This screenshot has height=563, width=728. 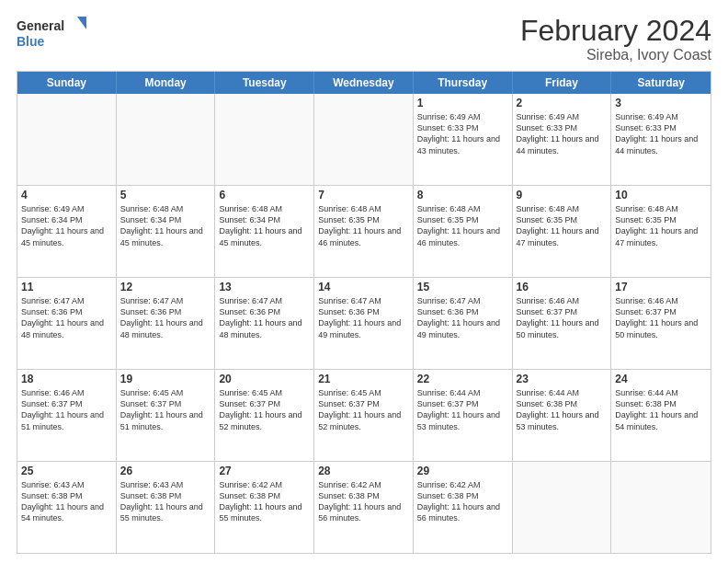 What do you see at coordinates (661, 140) in the screenshot?
I see `calendar-cell: 3Sunrise: 6:49 AM Sunset: 6:33 PM Daylig…` at bounding box center [661, 140].